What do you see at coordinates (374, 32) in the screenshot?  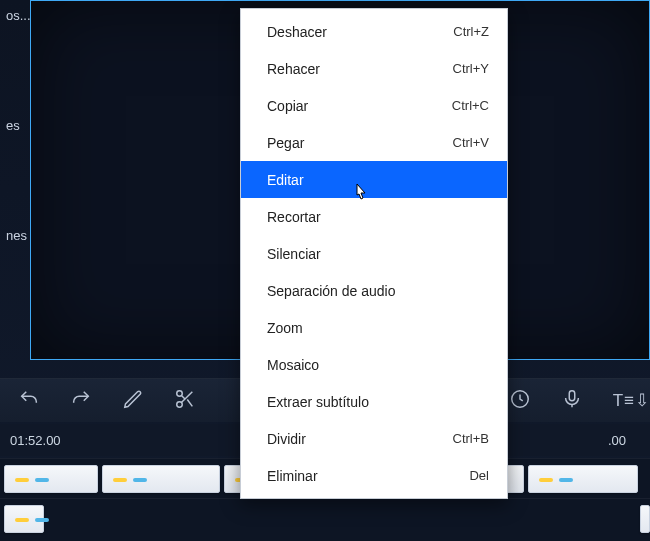 I see `menu-item-deshacer: DeshacerCtrl+Z` at bounding box center [374, 32].